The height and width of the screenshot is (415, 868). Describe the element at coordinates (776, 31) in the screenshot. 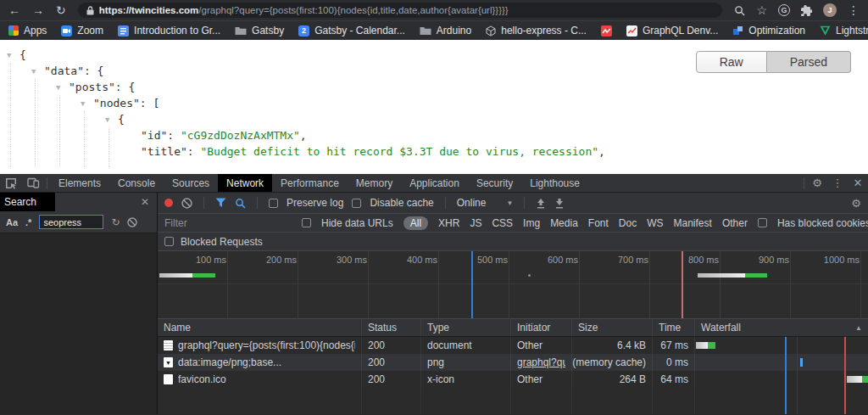

I see `bookmark-label: Optimization` at that location.